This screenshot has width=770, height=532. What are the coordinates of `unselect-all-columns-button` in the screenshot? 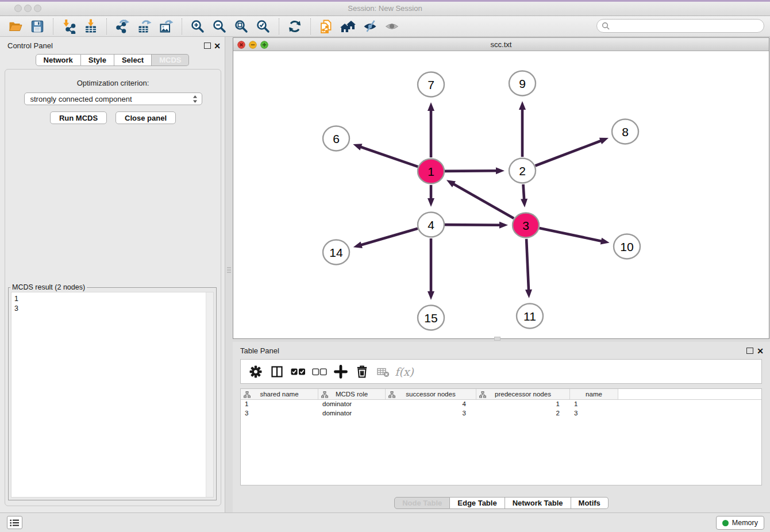 It's located at (319, 372).